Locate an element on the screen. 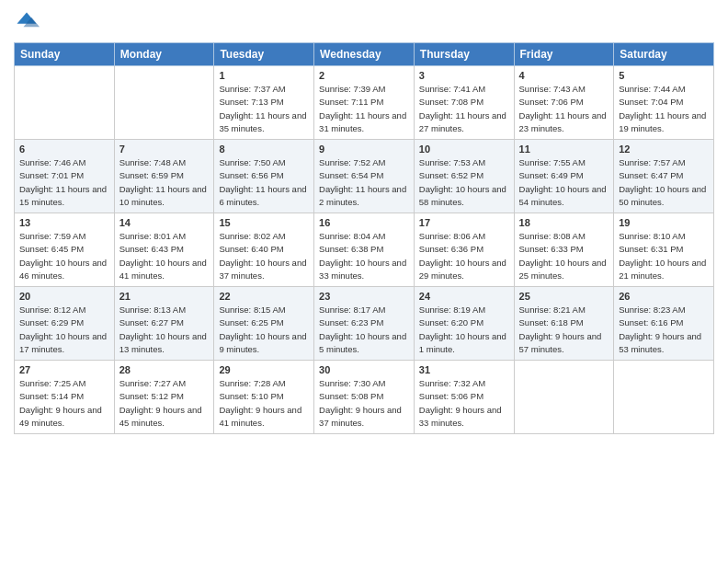 Image resolution: width=728 pixels, height=563 pixels. day-info: Sunrise: 7:27 AMSunset: 5:12 PMDaylight:… is located at coordinates (165, 403).